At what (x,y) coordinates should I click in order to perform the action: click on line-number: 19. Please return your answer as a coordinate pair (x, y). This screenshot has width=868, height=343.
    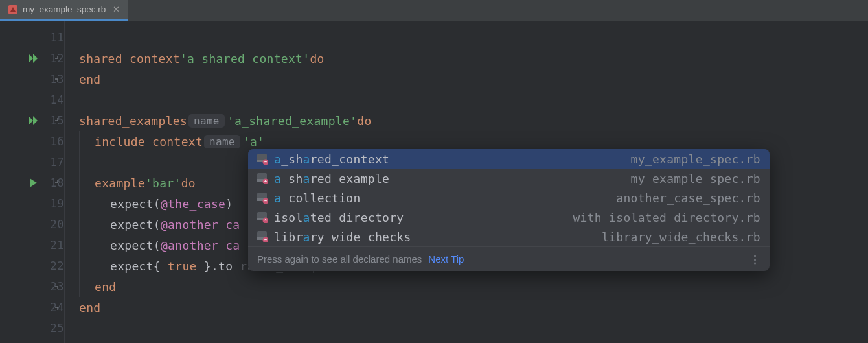
    Looking at the image, I should click on (53, 204).